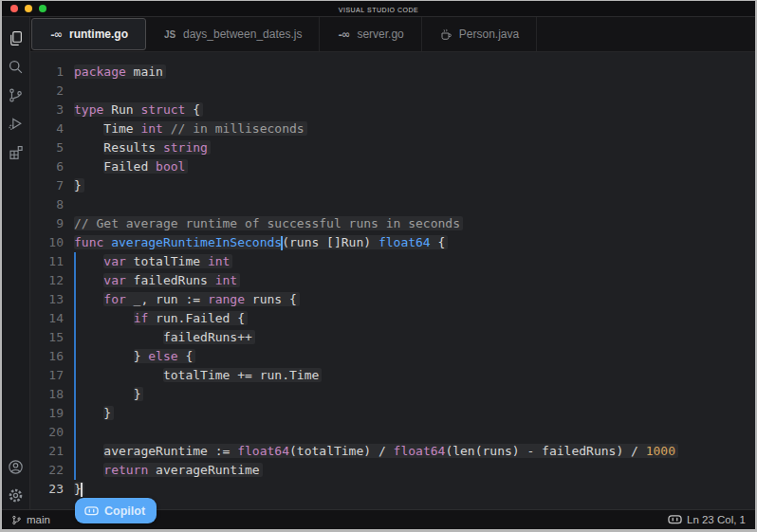 The image size is (757, 532). I want to click on code-line: 6 Failed bool, so click(393, 167).